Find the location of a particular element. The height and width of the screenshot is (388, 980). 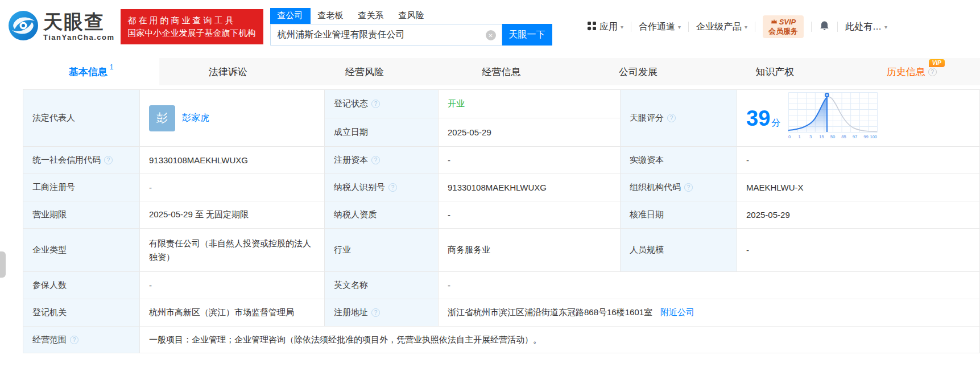

legal-rep-link: 彭家虎 is located at coordinates (196, 118).